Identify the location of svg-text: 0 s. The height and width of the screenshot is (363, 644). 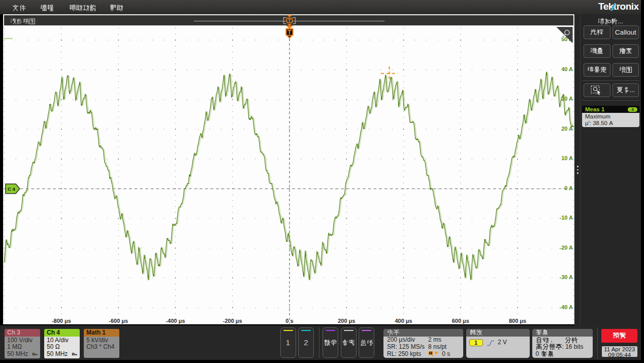
(289, 321).